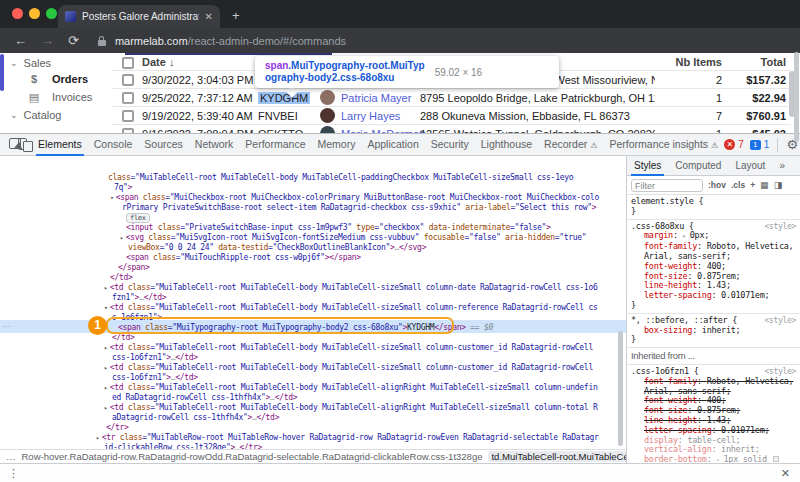  What do you see at coordinates (353, 238) in the screenshot?
I see `dom-tree-node: ▸<svg class="MuiSvgIcon-root MuiSvgIcon-…` at bounding box center [353, 238].